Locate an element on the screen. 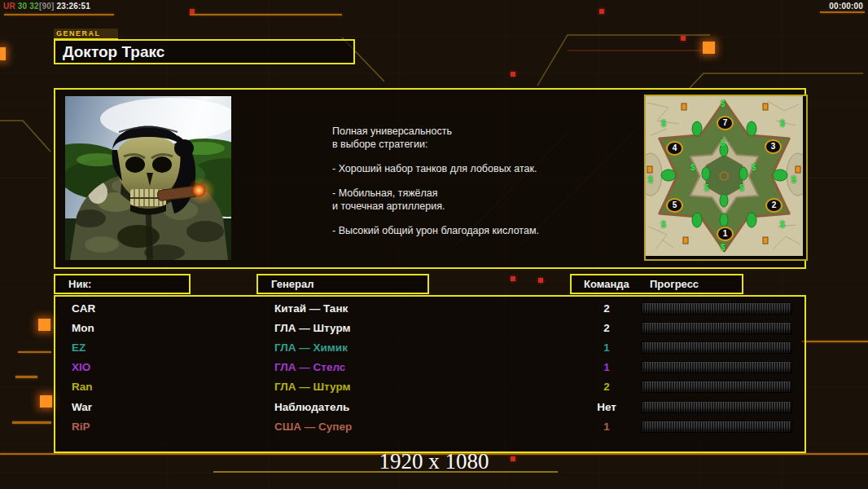  map-start-position: 4 is located at coordinates (674, 148).